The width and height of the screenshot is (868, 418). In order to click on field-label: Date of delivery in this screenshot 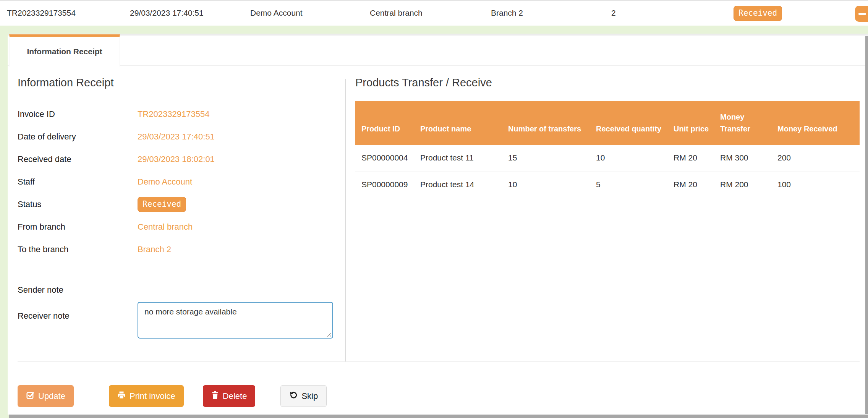, I will do `click(78, 137)`.